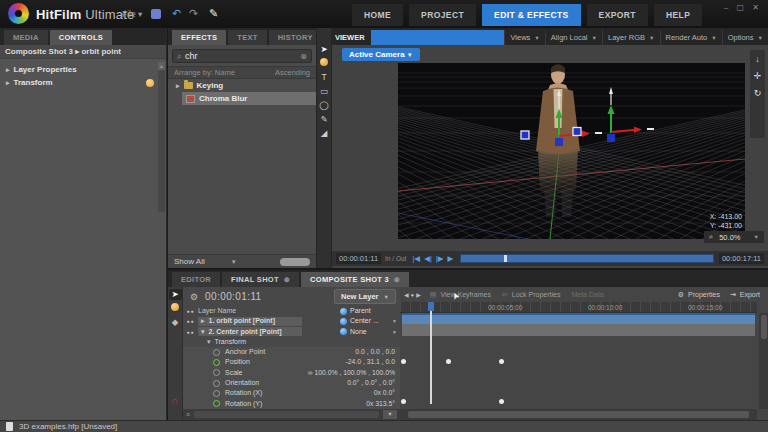  I want to click on redo-icon: ↷, so click(194, 14).